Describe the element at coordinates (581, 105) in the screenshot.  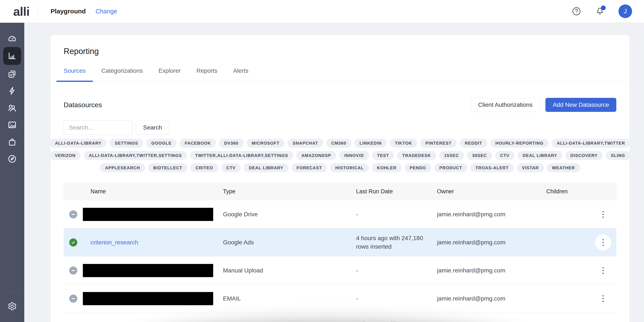
I see `add-new-datasource-button: Add New Datasource` at that location.